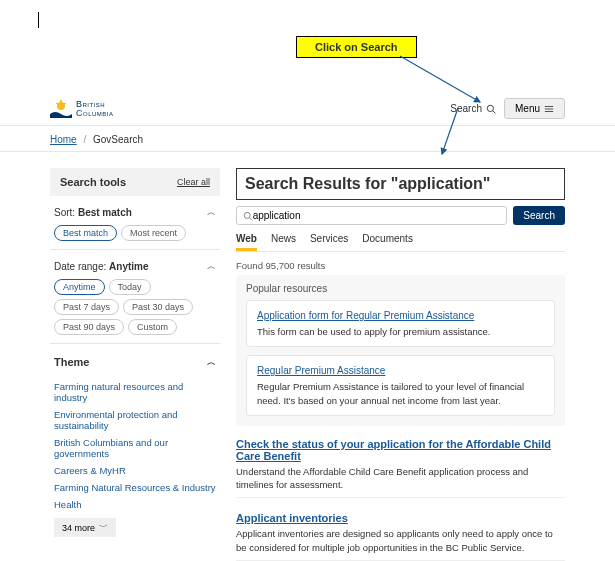 The image size is (615, 561). What do you see at coordinates (128, 266) in the screenshot?
I see `date-value: Anytime` at bounding box center [128, 266].